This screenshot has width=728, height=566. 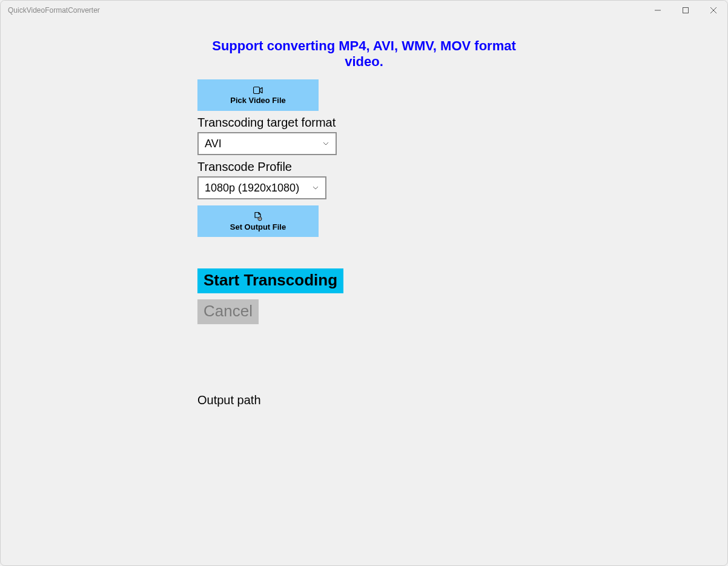 What do you see at coordinates (258, 90) in the screenshot?
I see `video-icon` at bounding box center [258, 90].